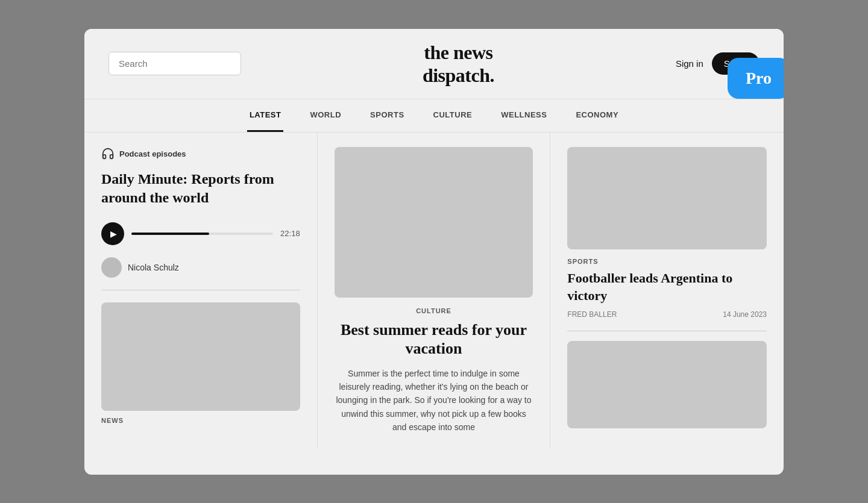  What do you see at coordinates (113, 234) in the screenshot?
I see `play-button: ▶` at bounding box center [113, 234].